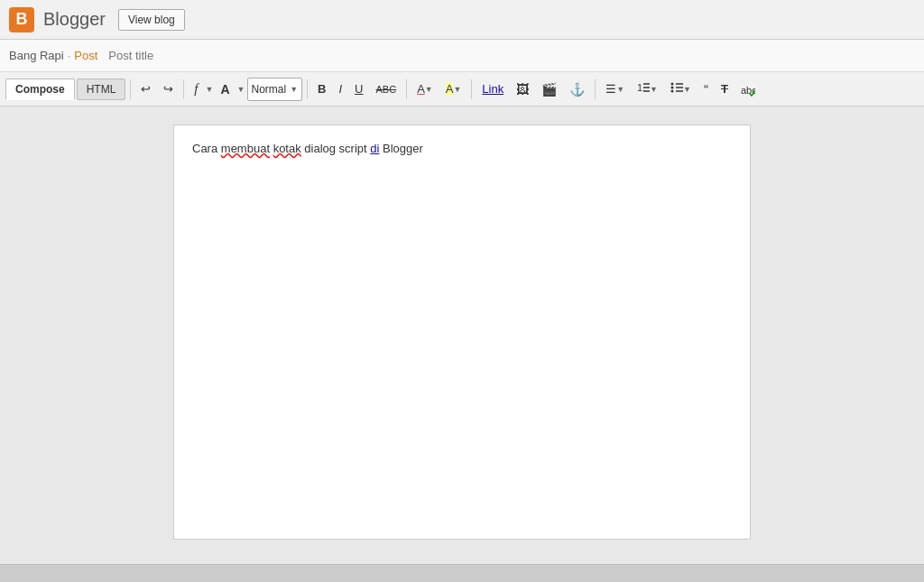 Image resolution: width=924 pixels, height=582 pixels. What do you see at coordinates (611, 88) in the screenshot?
I see `align-icon: ☰` at bounding box center [611, 88].